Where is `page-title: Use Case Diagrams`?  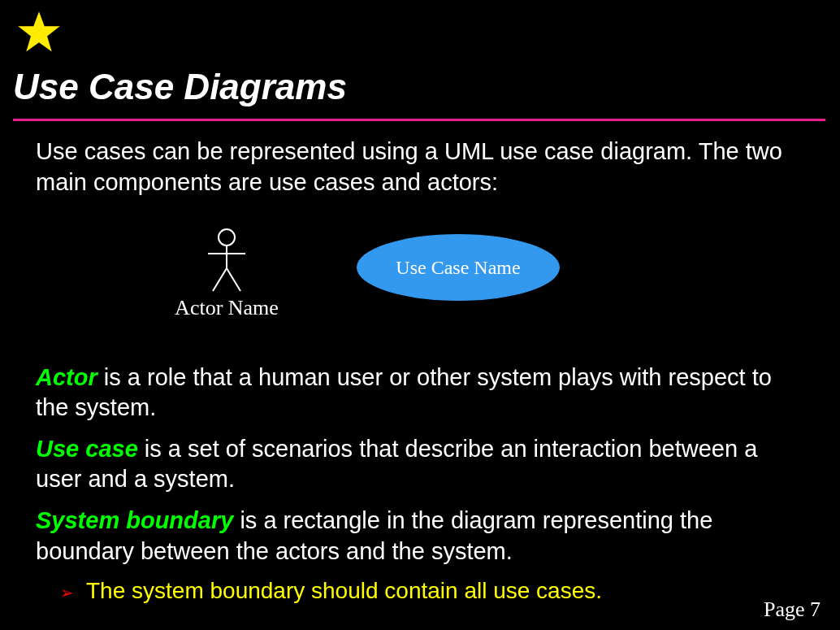 page-title: Use Case Diagrams is located at coordinates (180, 87).